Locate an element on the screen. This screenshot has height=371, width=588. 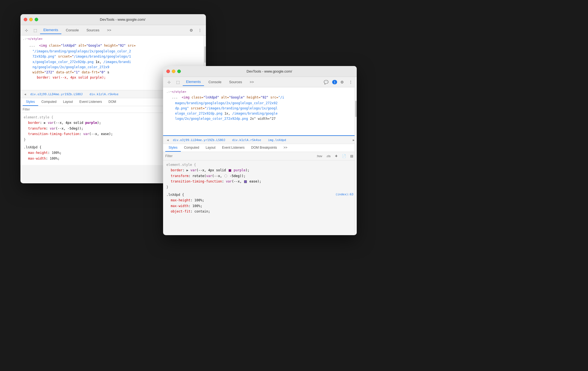
html-link-4: ng/googlelogo/2x/googlelogo_color_272x9 is located at coordinates (71, 67).